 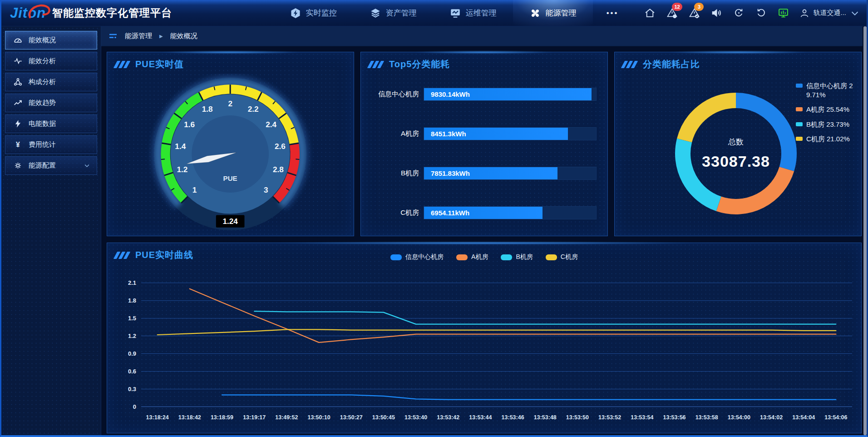 I want to click on line-legend-item-1: A机房, so click(x=472, y=257).